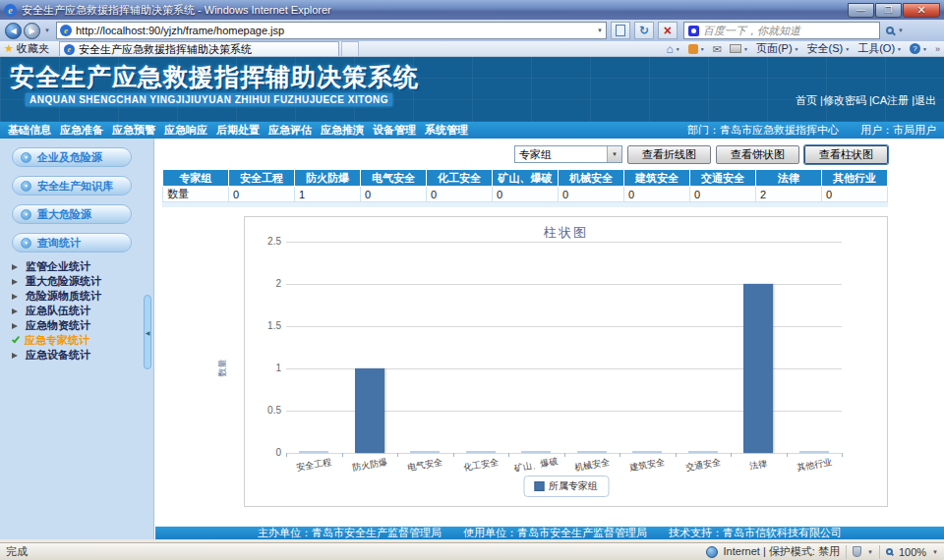  What do you see at coordinates (718, 49) in the screenshot?
I see `mail-button: ✉` at bounding box center [718, 49].